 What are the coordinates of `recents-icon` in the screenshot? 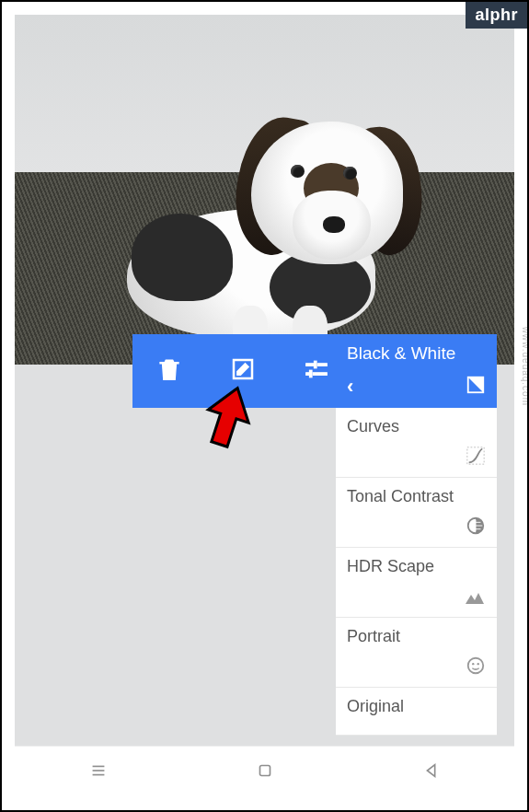 It's located at (98, 771).